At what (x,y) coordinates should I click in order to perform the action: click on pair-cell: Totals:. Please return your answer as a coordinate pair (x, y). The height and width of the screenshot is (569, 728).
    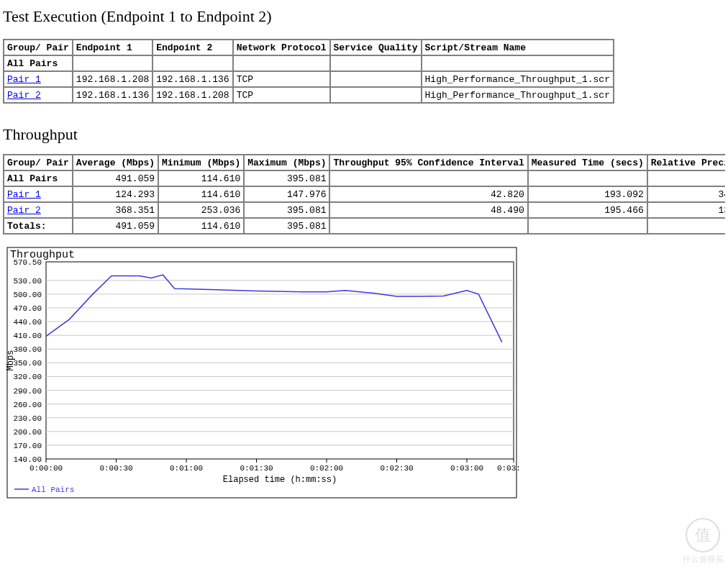
    Looking at the image, I should click on (38, 226).